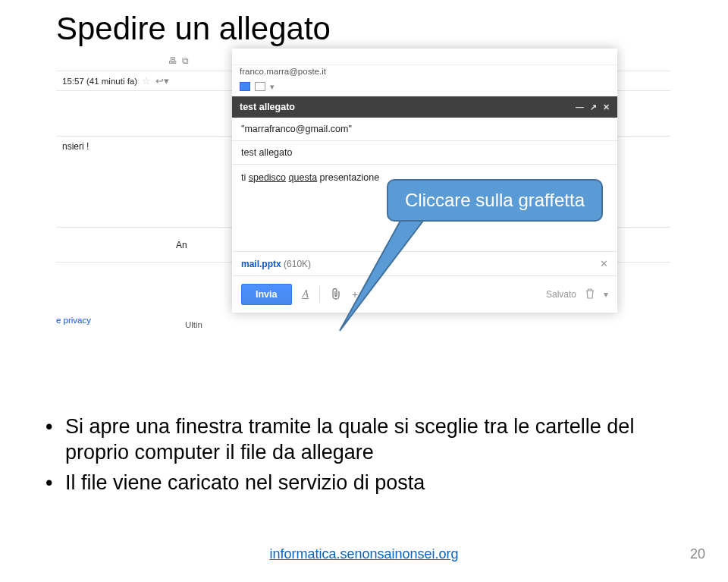 This screenshot has width=728, height=582. Describe the element at coordinates (425, 107) in the screenshot. I see `compose-header: test allegato — ↗ ✕` at that location.